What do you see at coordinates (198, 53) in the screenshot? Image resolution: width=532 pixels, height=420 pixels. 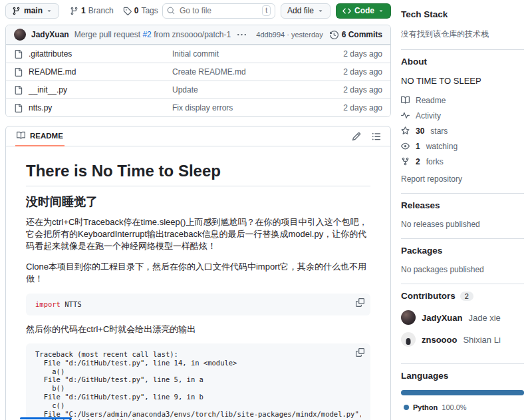 I see `table-row: .gitattributes Initial commit 2 days ago` at bounding box center [198, 53].